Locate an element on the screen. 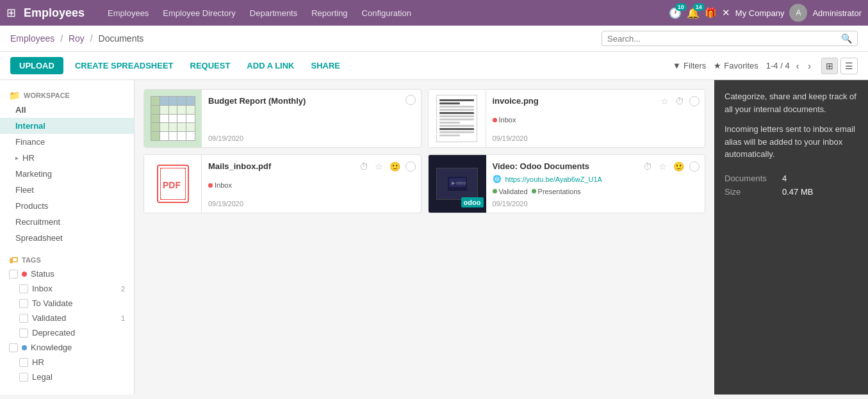 Image resolution: width=868 pixels, height=399 pixels. tag-to-validate: To Validate is located at coordinates (67, 304).